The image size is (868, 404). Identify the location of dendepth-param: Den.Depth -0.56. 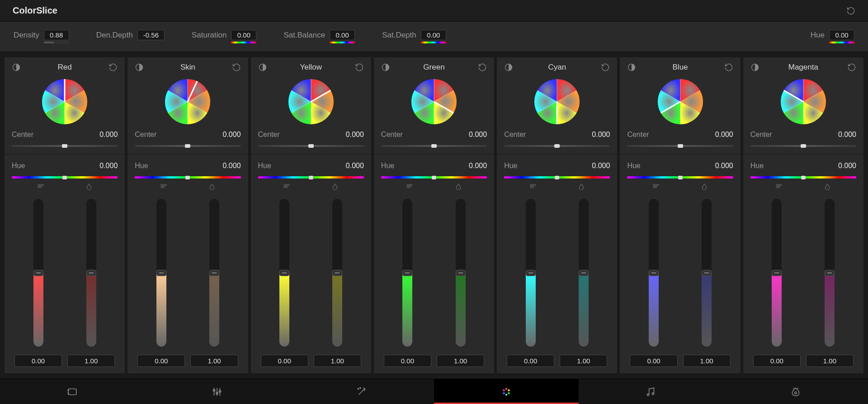
(130, 35).